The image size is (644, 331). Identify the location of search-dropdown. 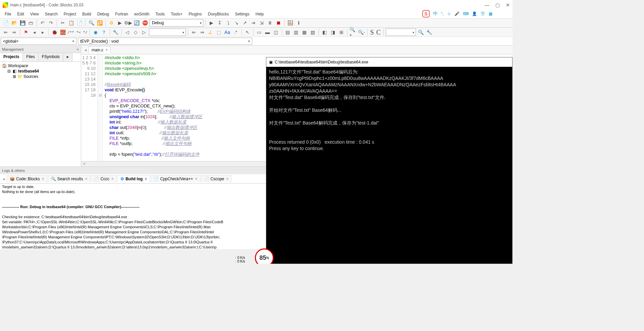
(401, 32).